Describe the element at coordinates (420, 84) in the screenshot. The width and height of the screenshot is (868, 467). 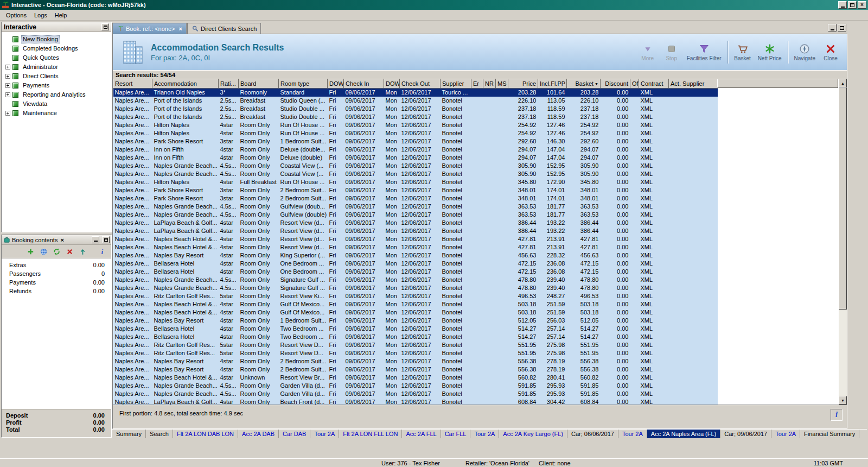
I see `column-header-check-out: Check Out` at that location.